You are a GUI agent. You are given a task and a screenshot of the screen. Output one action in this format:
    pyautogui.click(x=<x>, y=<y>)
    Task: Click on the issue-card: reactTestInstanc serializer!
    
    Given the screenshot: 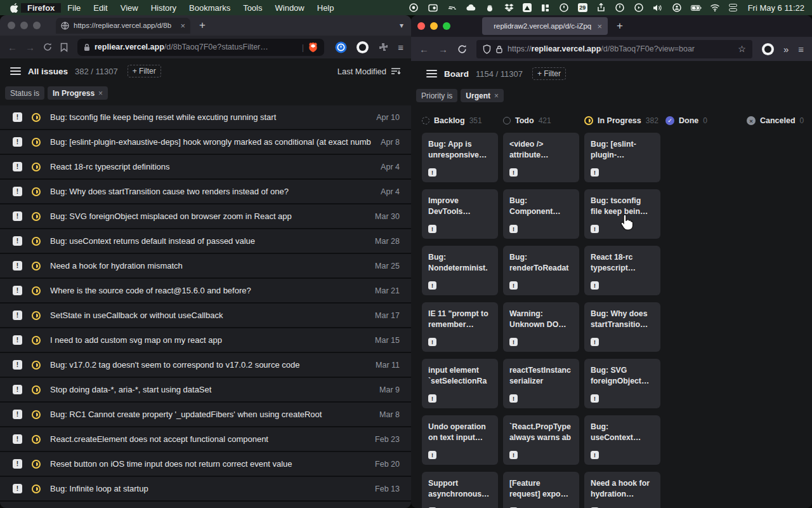 What is the action you would take?
    pyautogui.click(x=541, y=384)
    